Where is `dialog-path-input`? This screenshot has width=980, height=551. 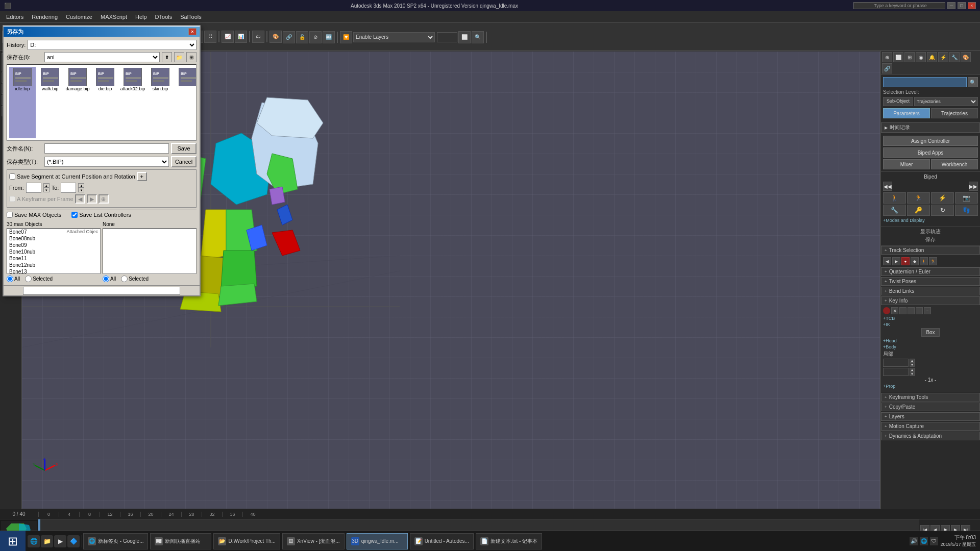 dialog-path-input is located at coordinates (101, 291).